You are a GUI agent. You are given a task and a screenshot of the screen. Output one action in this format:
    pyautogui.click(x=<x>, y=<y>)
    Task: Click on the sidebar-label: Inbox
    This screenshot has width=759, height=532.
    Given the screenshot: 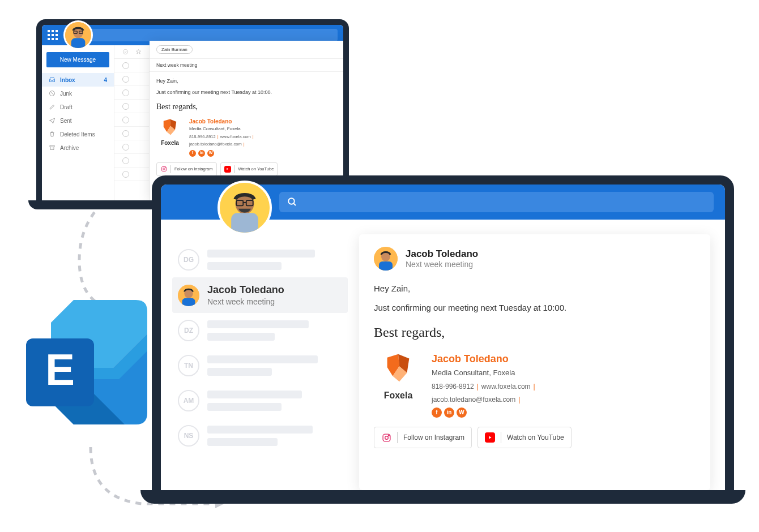 What is the action you would take?
    pyautogui.click(x=68, y=80)
    